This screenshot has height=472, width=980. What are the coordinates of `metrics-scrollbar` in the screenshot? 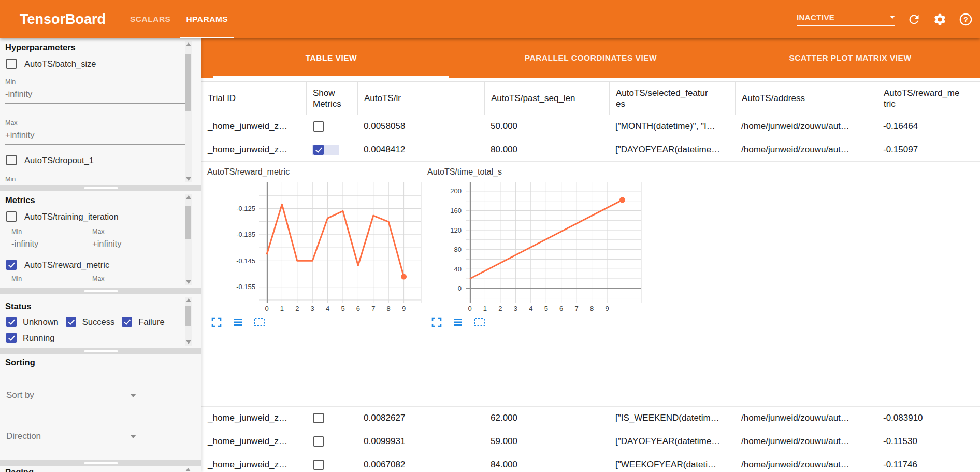 It's located at (189, 239).